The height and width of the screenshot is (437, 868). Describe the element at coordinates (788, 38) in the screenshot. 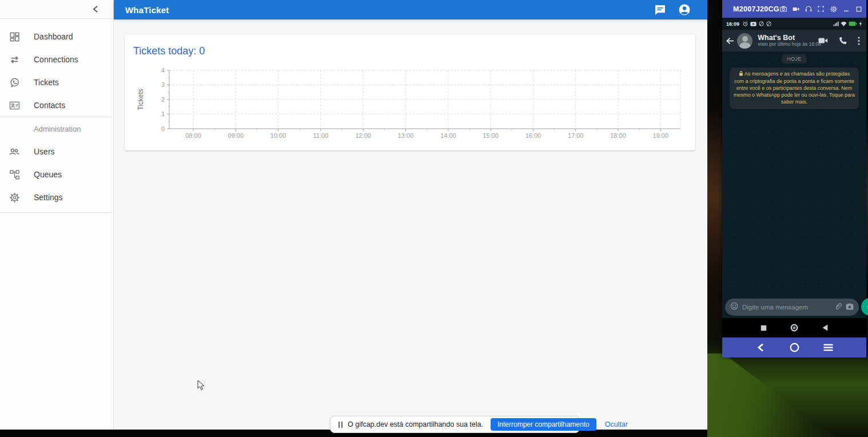

I see `chat-contact-name: What's Bot` at that location.